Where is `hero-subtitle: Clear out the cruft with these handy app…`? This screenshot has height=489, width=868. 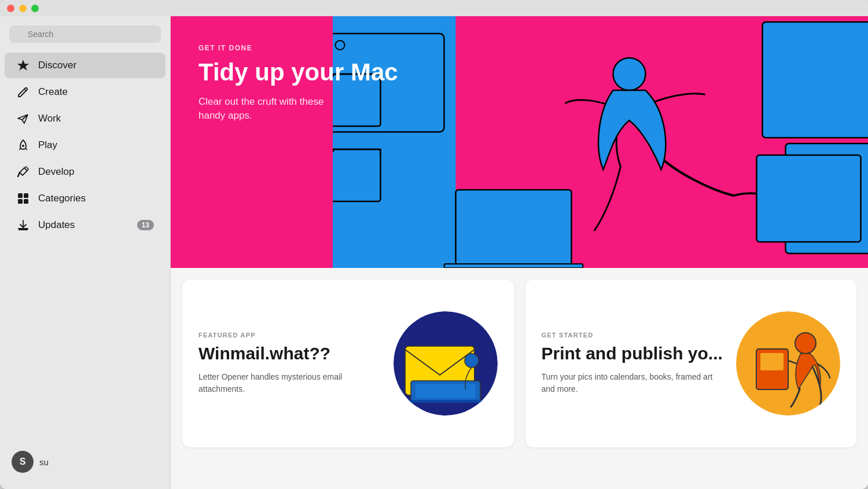 hero-subtitle: Clear out the cruft with these handy app… is located at coordinates (274, 109).